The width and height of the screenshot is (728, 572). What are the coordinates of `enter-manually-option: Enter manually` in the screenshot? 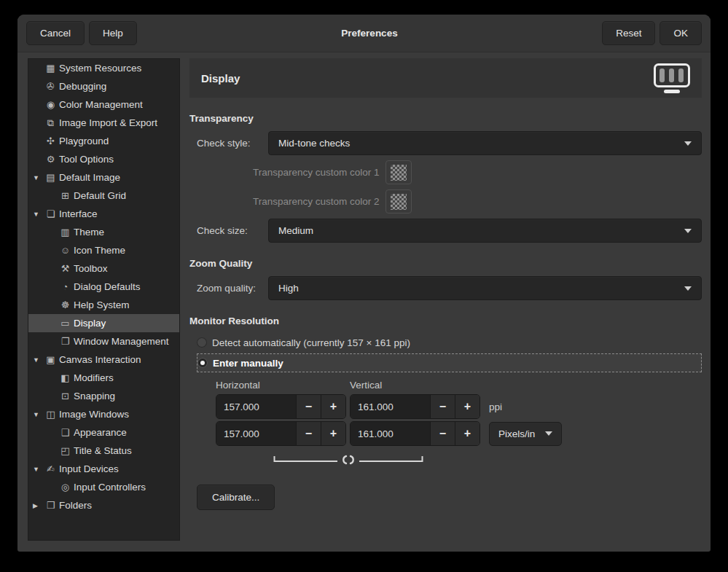 It's located at (449, 363).